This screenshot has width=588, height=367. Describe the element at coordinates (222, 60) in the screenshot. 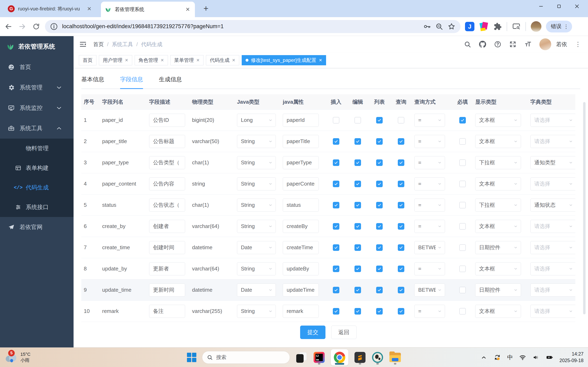

I see `tag-code-generation: 代码生成 ✕` at that location.